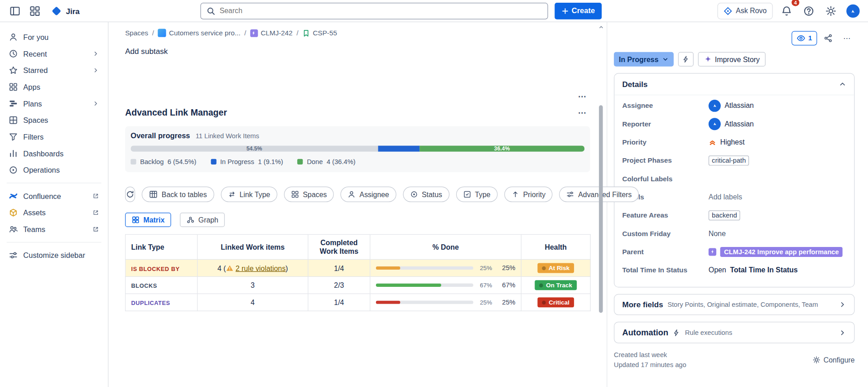  I want to click on breadcrumb-work-item: CSP-55, so click(320, 33).